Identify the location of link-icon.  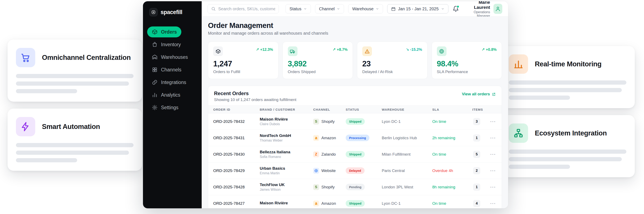
(155, 82).